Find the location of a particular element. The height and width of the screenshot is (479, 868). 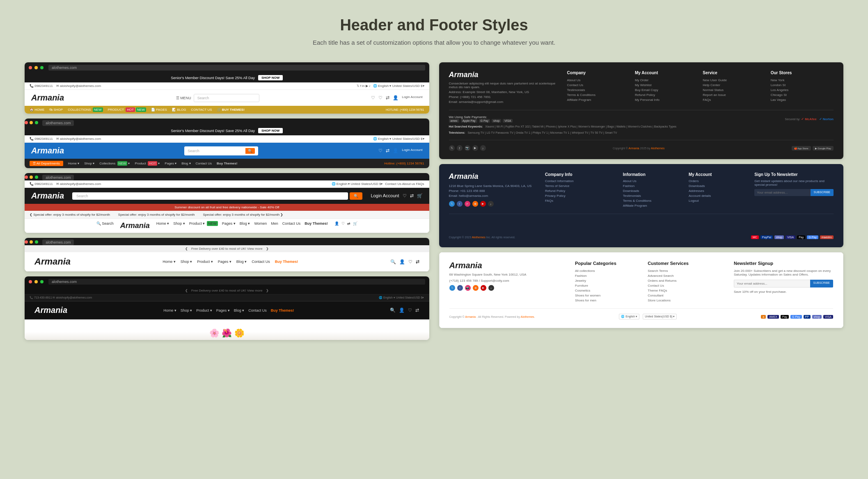

wishlist-icon-3: ♡ is located at coordinates (405, 196).